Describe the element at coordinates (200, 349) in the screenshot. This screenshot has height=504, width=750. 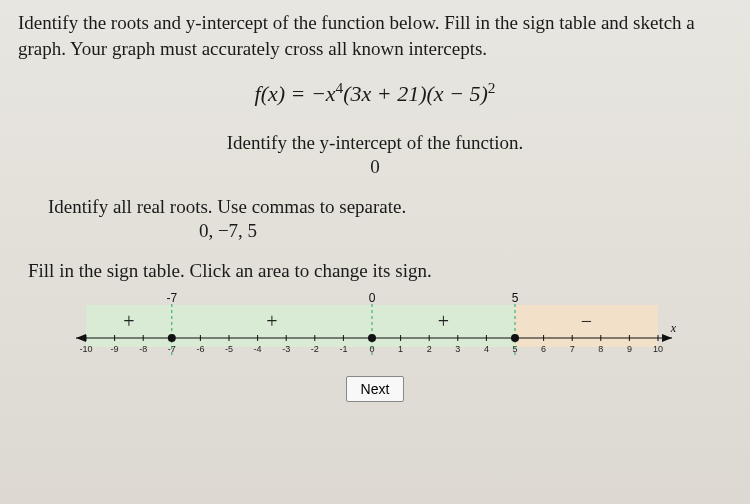
I see `tick-label: -6` at that location.